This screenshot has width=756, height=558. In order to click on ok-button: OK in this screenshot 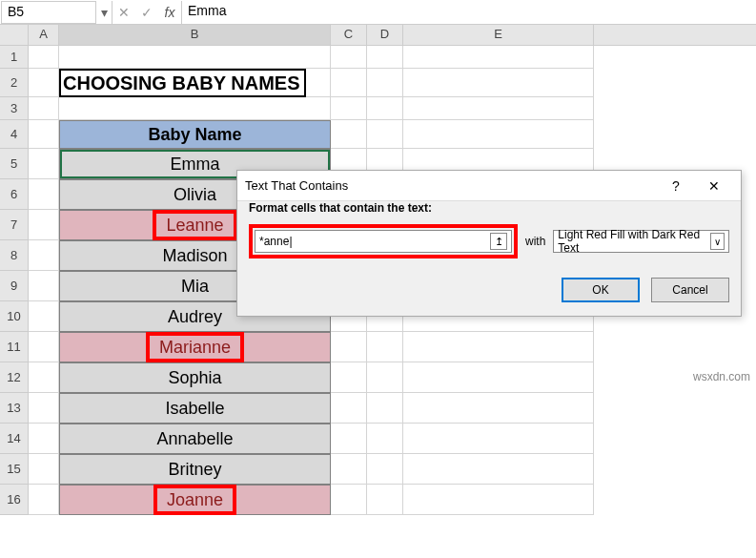, I will do `click(601, 290)`.